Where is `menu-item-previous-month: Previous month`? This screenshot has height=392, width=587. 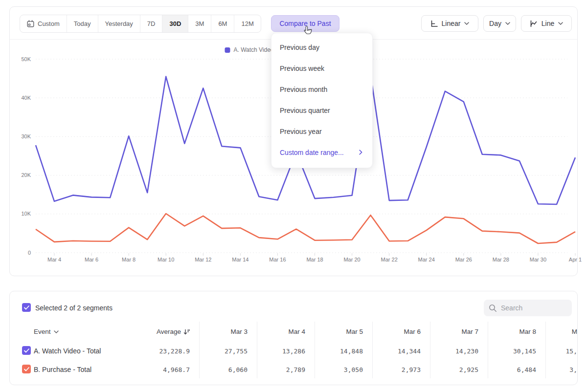
menu-item-previous-month: Previous month is located at coordinates (322, 89).